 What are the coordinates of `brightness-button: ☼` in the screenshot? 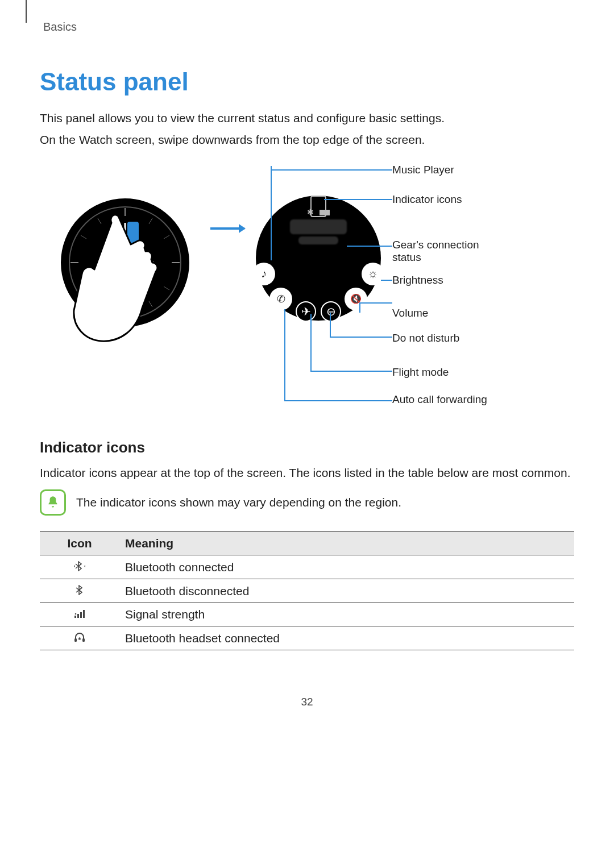 It's located at (373, 274).